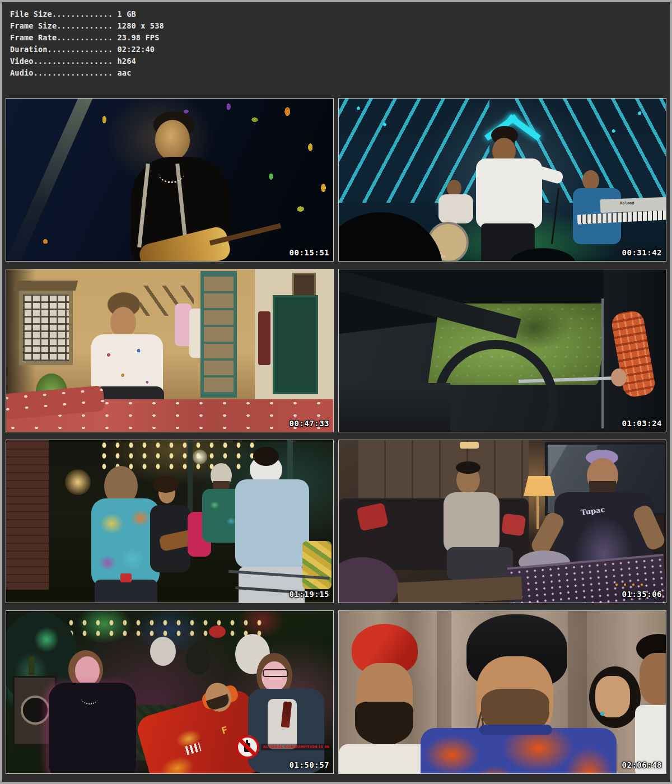 This screenshot has width=672, height=784. What do you see at coordinates (502, 521) in the screenshot?
I see `thumbnail-recording-studio: Tupac 01:35:06` at bounding box center [502, 521].